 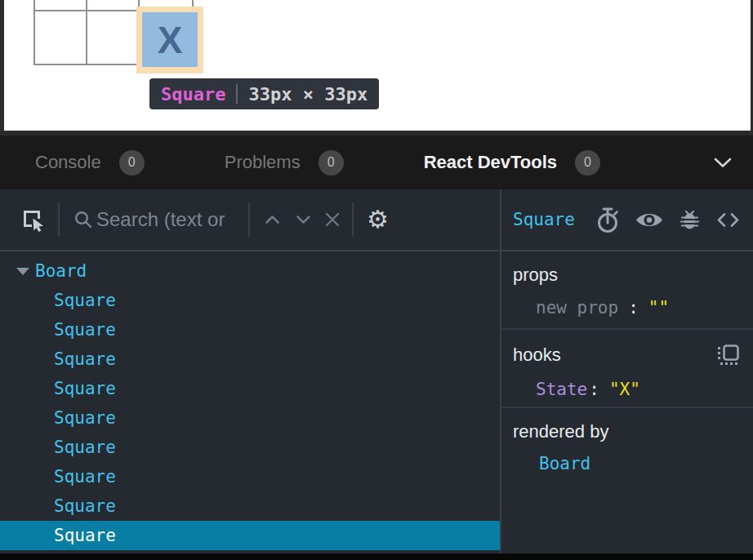 What do you see at coordinates (649, 220) in the screenshot?
I see `inspect-dom-eye-icon` at bounding box center [649, 220].